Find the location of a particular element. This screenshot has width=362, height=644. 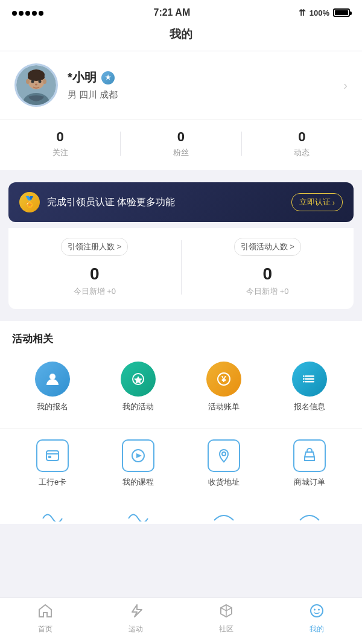

banner-left: 🏅 完成引领员认证 体验更多功能 is located at coordinates (97, 202).